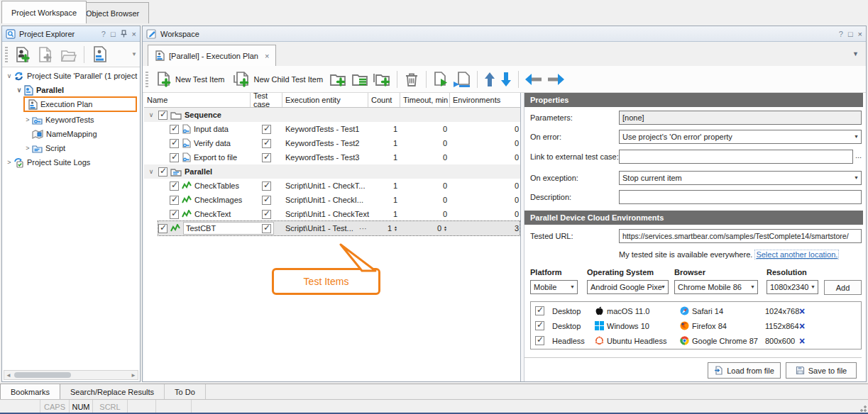  Describe the element at coordinates (490, 79) in the screenshot. I see `move-up-icon` at that location.